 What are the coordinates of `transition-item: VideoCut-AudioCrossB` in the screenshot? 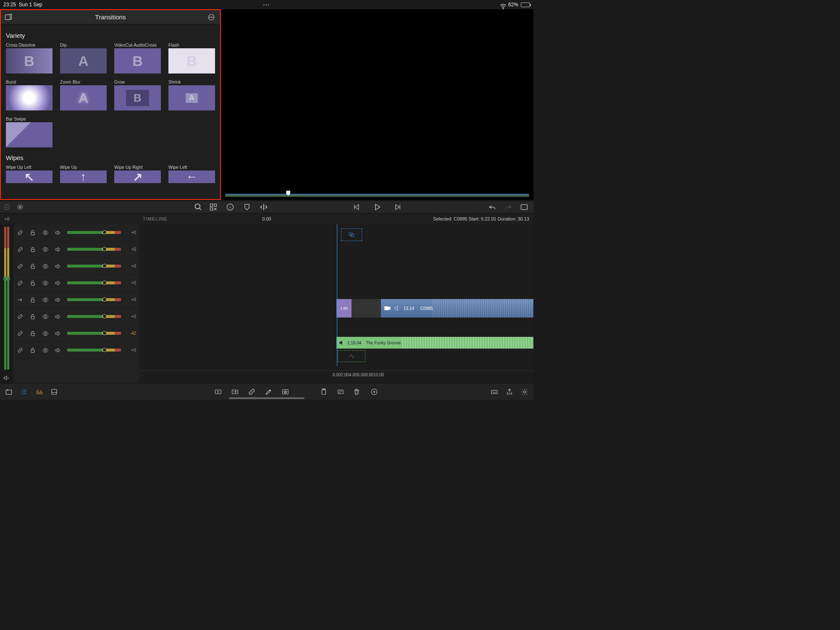 It's located at (138, 58).